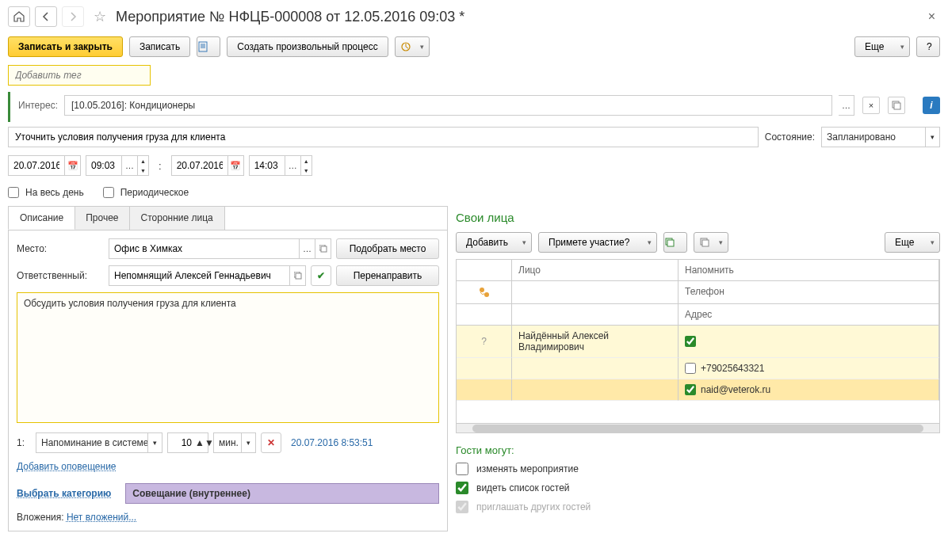 This screenshot has width=948, height=560. What do you see at coordinates (178, 218) in the screenshot?
I see `tab-third-parties: Сторонние лица` at bounding box center [178, 218].